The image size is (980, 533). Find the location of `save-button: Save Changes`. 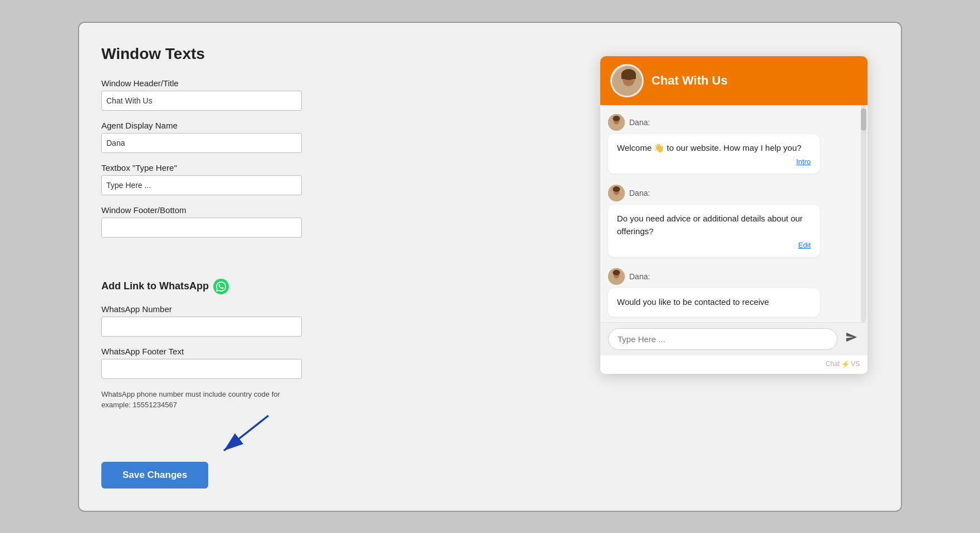

save-button: Save Changes is located at coordinates (155, 475).